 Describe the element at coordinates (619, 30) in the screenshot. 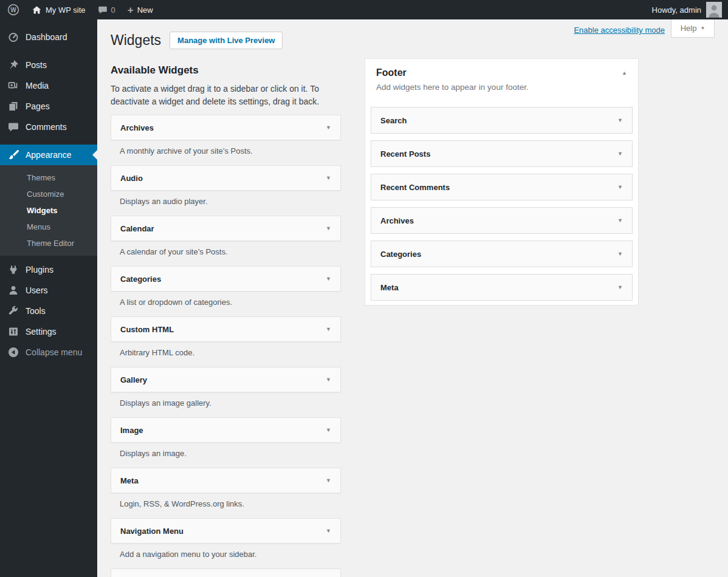

I see `enable-accessibility-link: Enable accessibility mode` at that location.